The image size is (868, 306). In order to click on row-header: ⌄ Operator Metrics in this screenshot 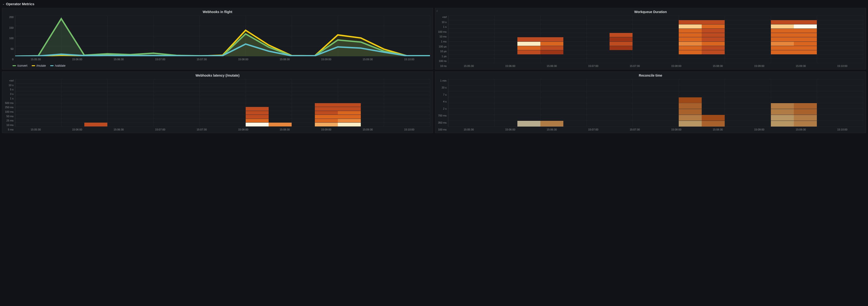, I will do `click(434, 4)`.